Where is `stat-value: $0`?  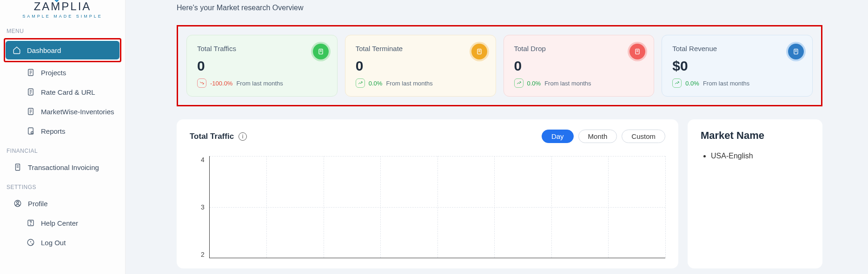 stat-value: $0 is located at coordinates (737, 66).